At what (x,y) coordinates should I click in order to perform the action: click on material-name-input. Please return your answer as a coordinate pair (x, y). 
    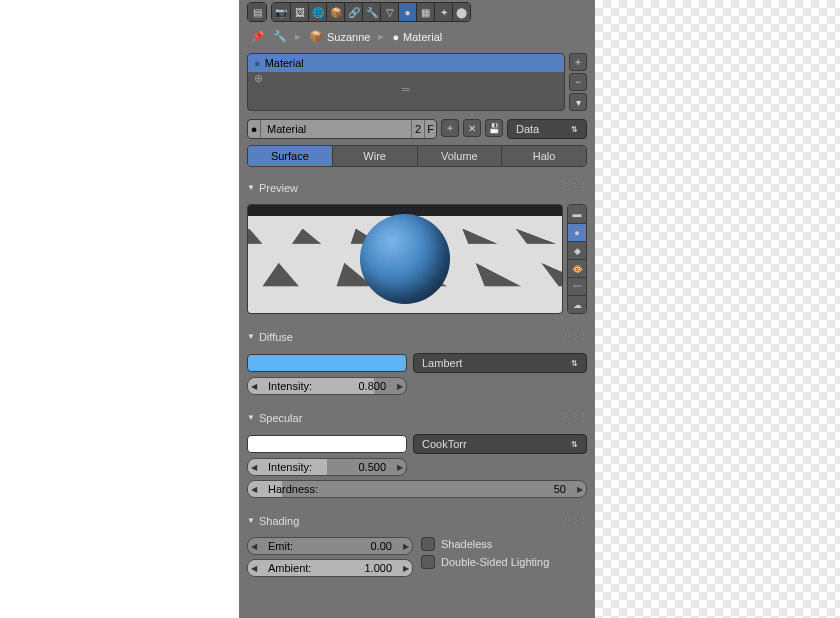
    Looking at the image, I should click on (336, 129).